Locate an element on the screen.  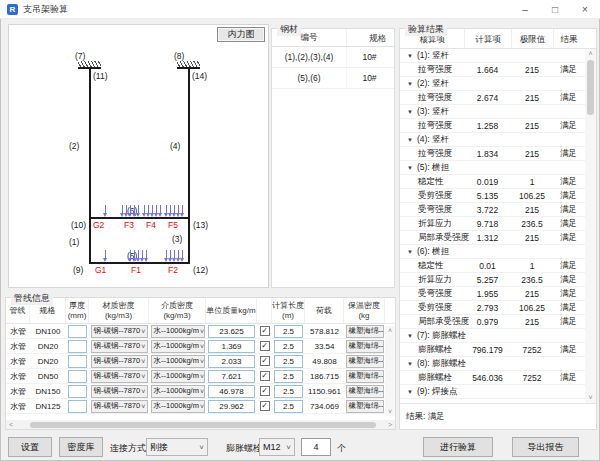
density-library-button: 密度库 is located at coordinates (81, 447).